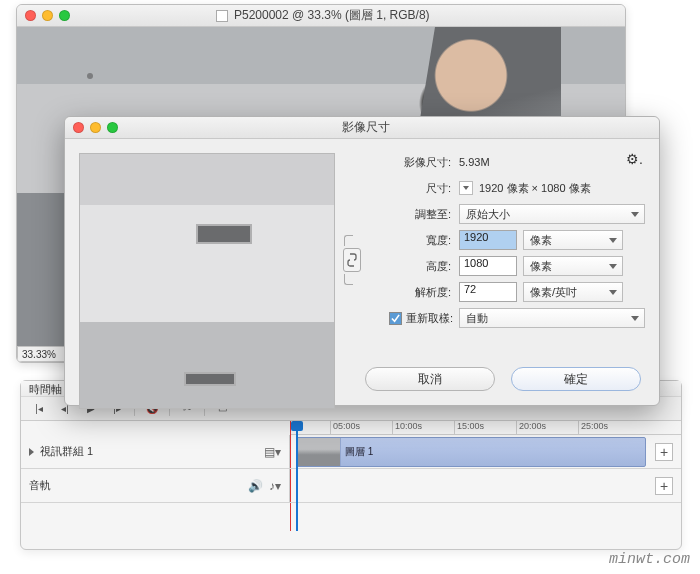 Image resolution: width=700 pixels, height=574 pixels. Describe the element at coordinates (541, 240) in the screenshot. I see `width-unit-value: 像素` at that location.